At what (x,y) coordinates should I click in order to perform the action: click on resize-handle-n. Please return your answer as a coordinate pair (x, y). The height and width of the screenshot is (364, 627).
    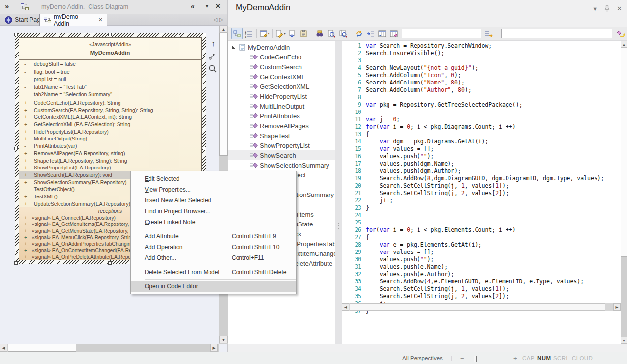
    Looking at the image, I should click on (110, 34).